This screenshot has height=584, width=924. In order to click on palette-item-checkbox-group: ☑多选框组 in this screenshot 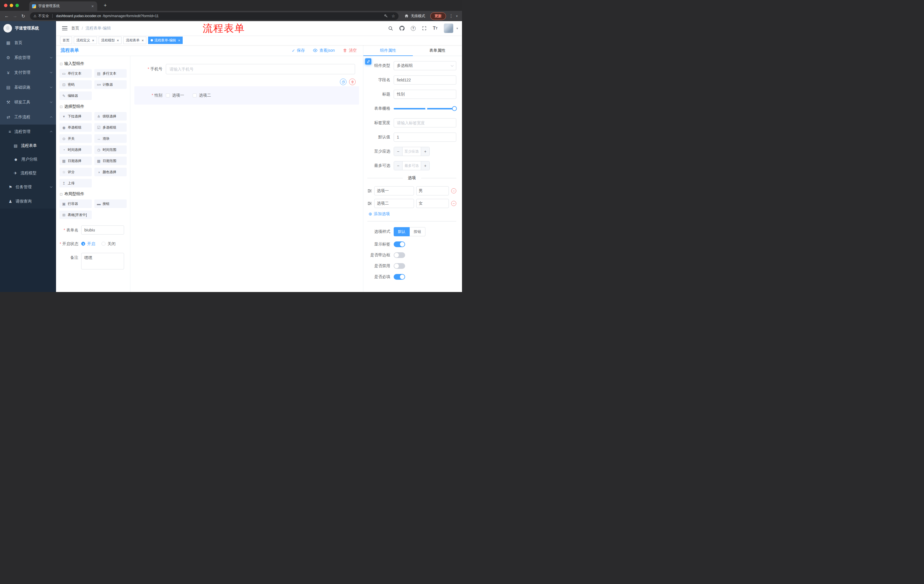, I will do `click(111, 127)`.